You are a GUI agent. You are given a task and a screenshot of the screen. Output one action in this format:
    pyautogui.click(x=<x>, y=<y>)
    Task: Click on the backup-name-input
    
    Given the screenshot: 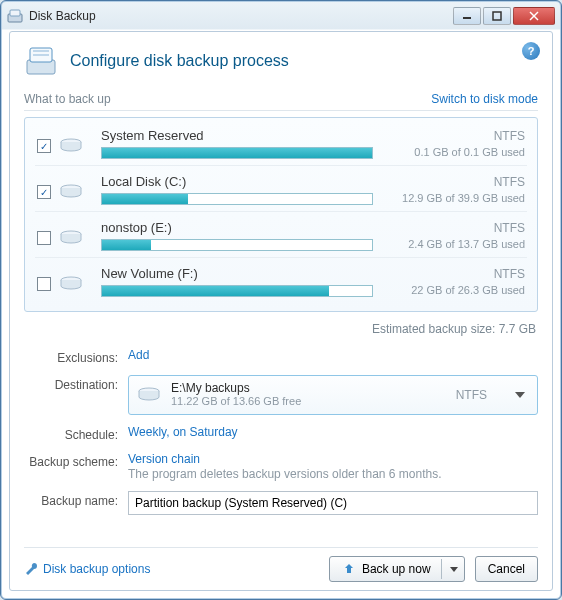 What is the action you would take?
    pyautogui.click(x=333, y=503)
    